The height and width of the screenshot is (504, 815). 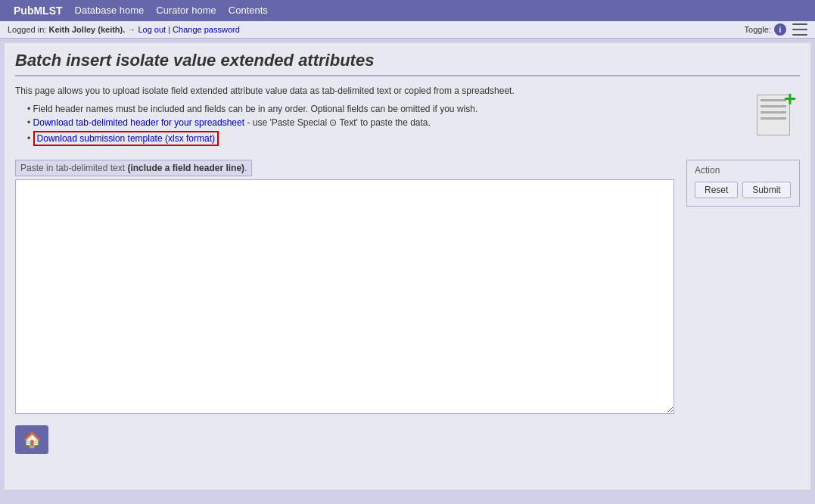 I want to click on description-area: This page allows you to upload isolate f…, so click(x=407, y=117).